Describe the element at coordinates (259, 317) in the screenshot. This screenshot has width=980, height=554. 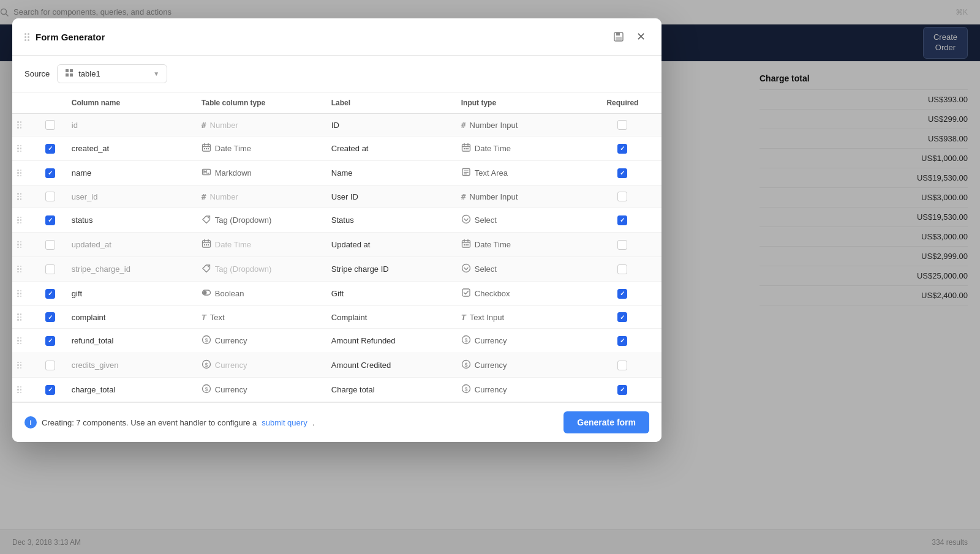
I see `column-type-cell: TText` at that location.